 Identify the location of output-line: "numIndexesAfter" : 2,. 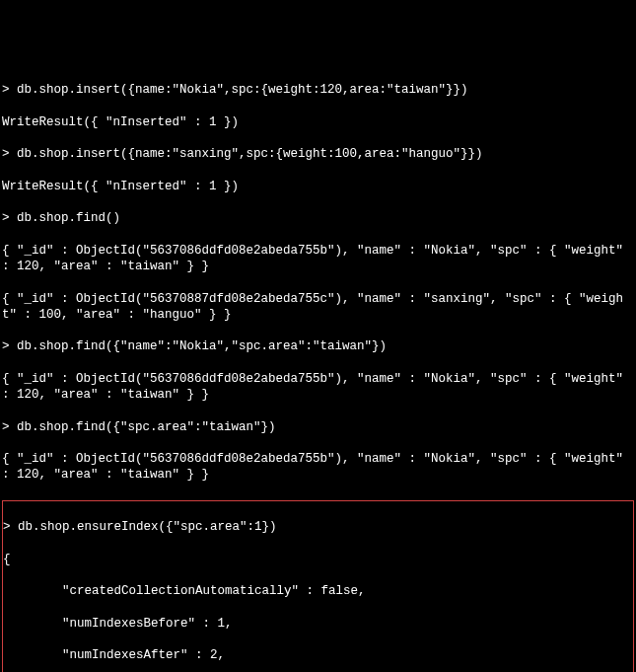
(318, 655).